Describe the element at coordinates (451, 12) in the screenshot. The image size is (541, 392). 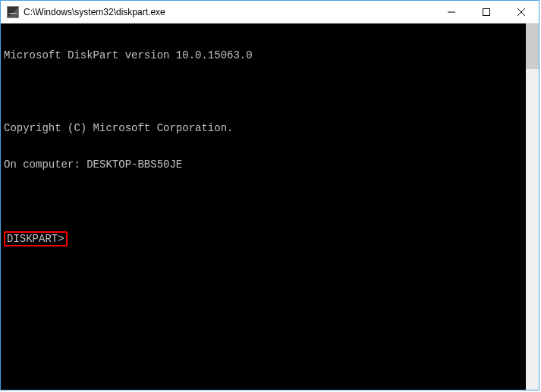
I see `minimize-icon` at that location.